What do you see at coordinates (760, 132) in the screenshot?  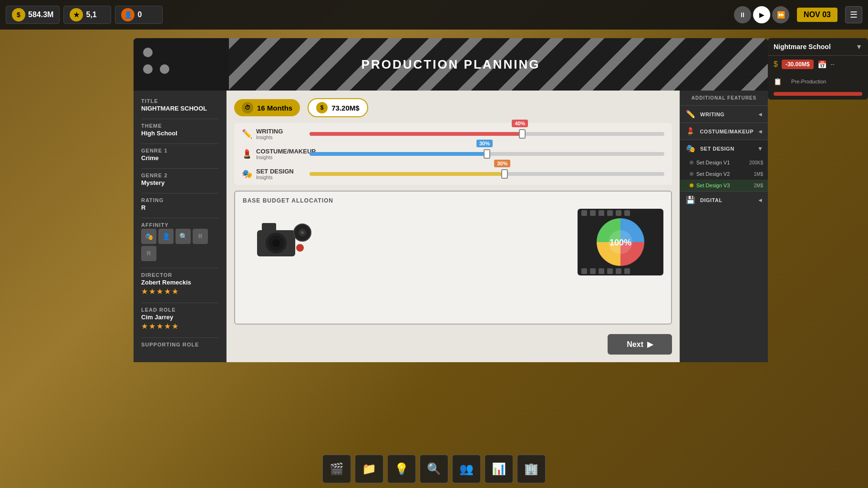 I see `costume-feature-arrow: ◄` at bounding box center [760, 132].